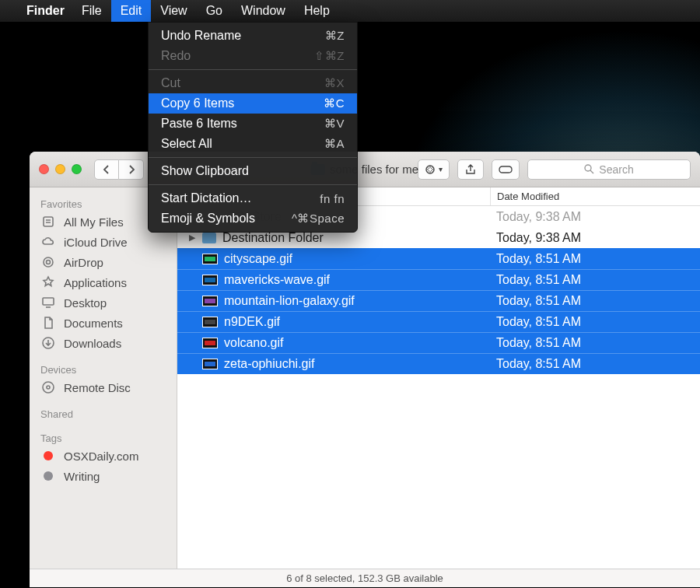 The height and width of the screenshot is (588, 700). I want to click on menu-item-select-all: Select All⌘A, so click(253, 144).